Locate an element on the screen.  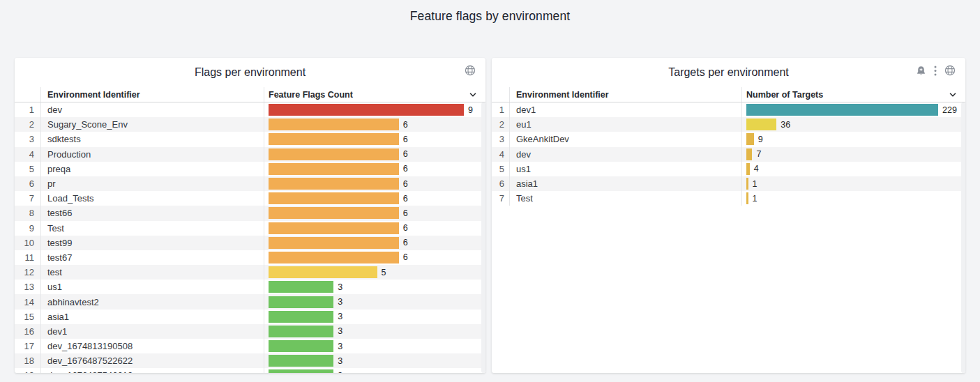
table-row: 3GkeAnkitDev9 is located at coordinates (728, 139).